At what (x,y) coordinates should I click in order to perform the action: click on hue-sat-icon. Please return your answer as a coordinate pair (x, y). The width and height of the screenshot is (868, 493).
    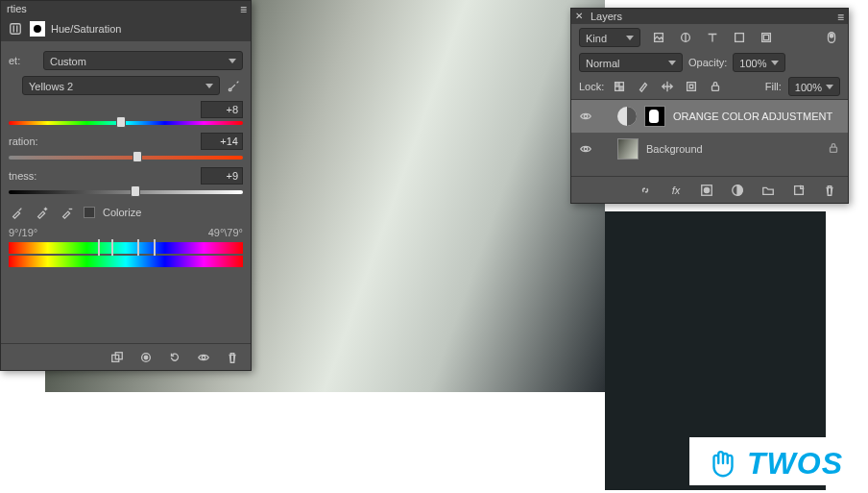
    Looking at the image, I should click on (37, 29).